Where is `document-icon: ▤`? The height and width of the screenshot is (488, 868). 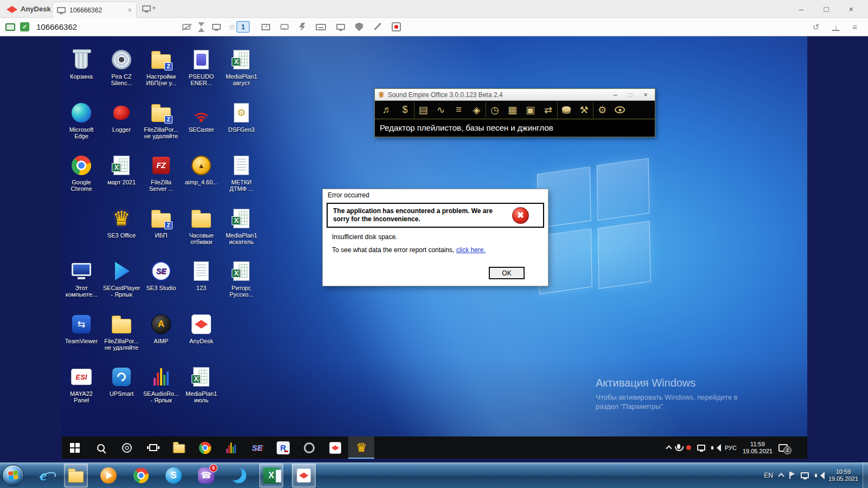 document-icon: ▤ is located at coordinates (423, 110).